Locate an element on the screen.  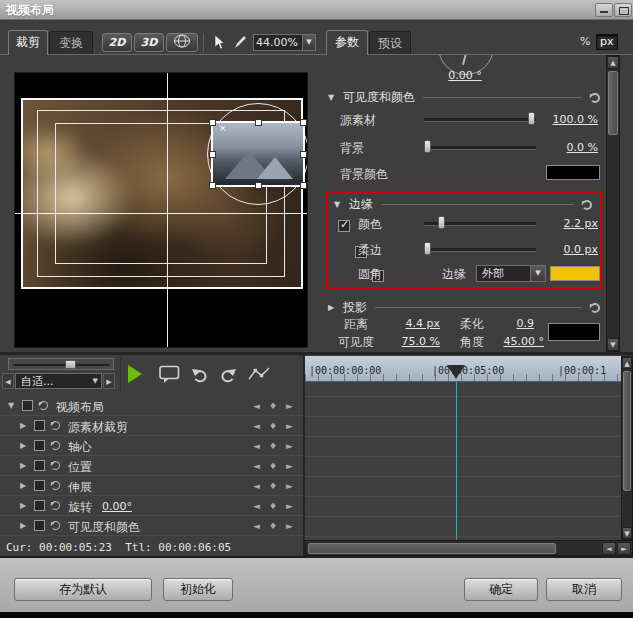
handle-top-right is located at coordinates (304, 122).